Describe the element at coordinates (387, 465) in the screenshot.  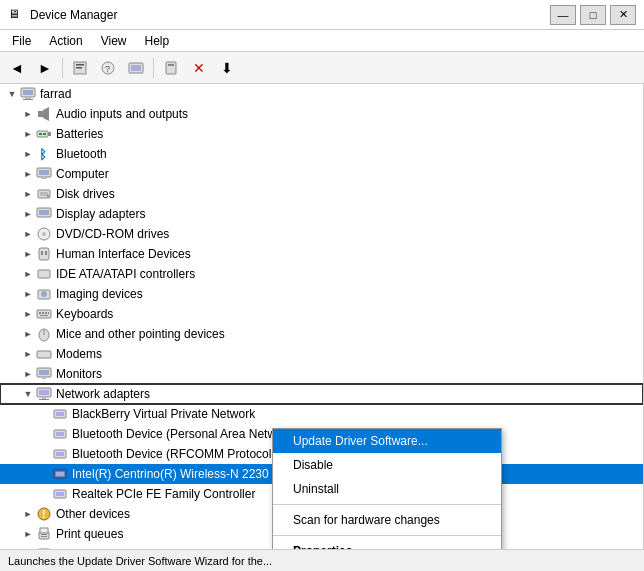
I see `ctx-disable: Disable` at that location.